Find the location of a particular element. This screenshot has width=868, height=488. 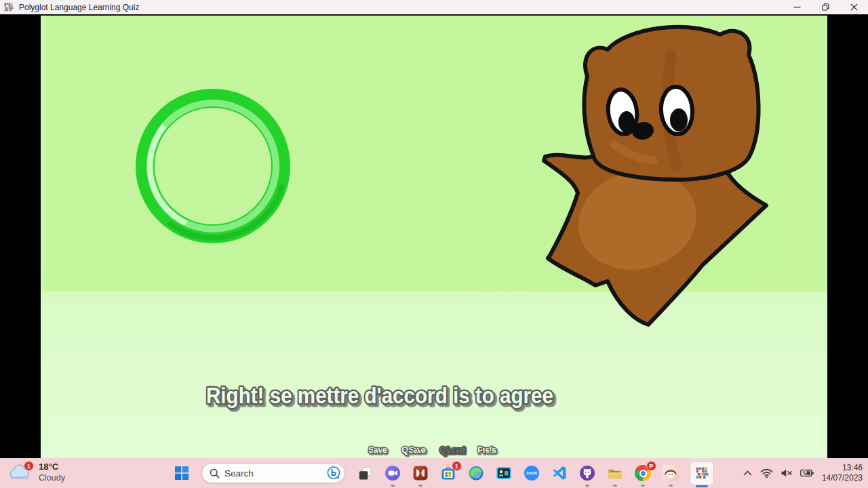

anime-app-icon is located at coordinates (671, 473).